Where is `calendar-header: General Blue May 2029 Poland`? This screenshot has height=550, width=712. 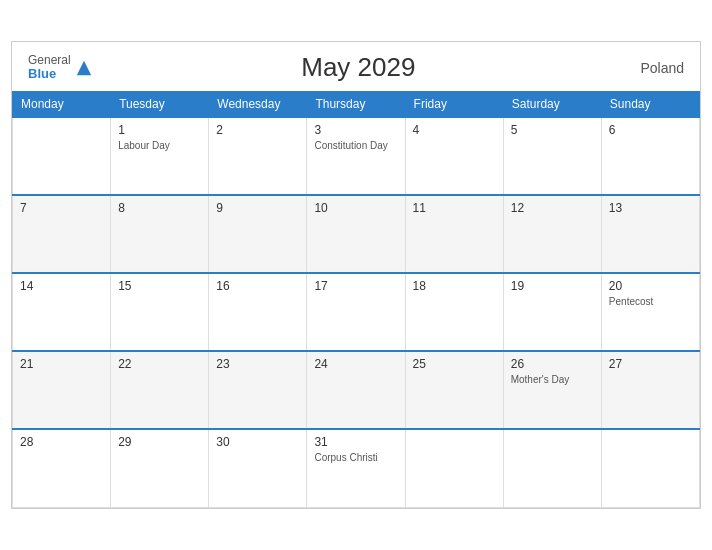 calendar-header: General Blue May 2029 Poland is located at coordinates (356, 66).